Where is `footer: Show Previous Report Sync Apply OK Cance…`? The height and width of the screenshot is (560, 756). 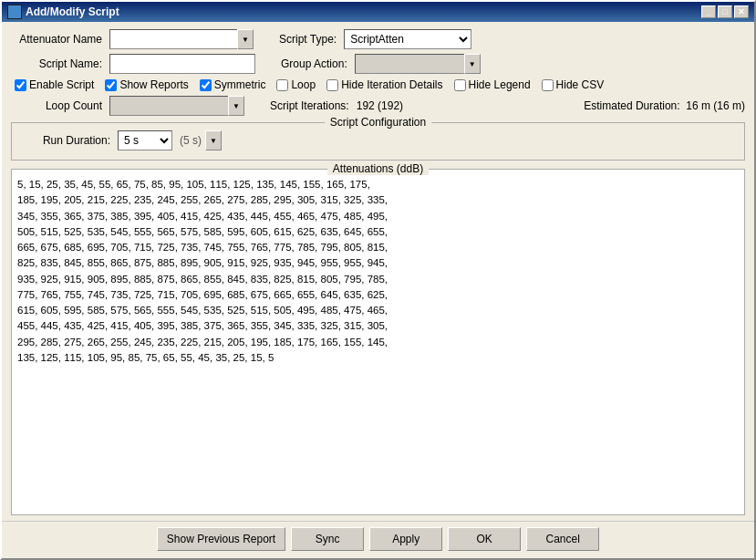
footer: Show Previous Report Sync Apply OK Cance… is located at coordinates (378, 540).